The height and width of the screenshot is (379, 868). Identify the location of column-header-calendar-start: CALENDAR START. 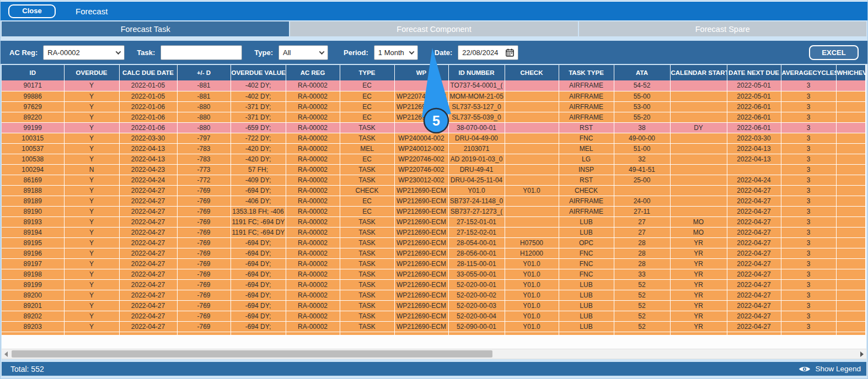
(698, 73).